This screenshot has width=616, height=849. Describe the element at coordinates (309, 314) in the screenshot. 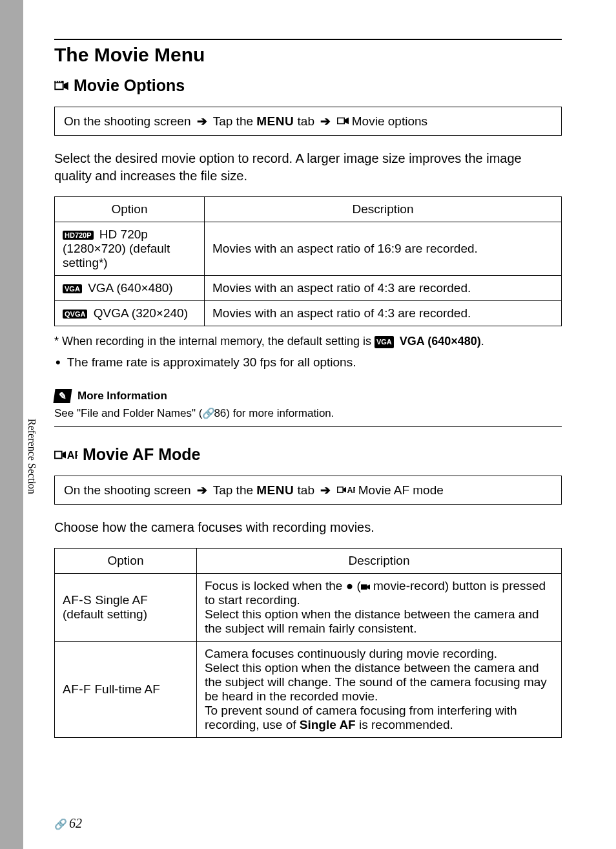

I see `table-row: QVGA QVGA (320×240) Movies with an aspec…` at that location.